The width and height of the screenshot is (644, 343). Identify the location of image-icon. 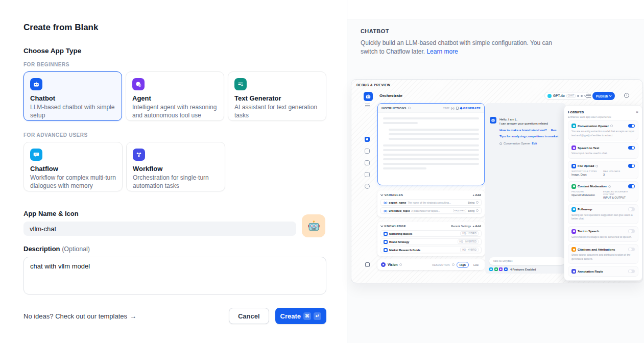
(367, 151).